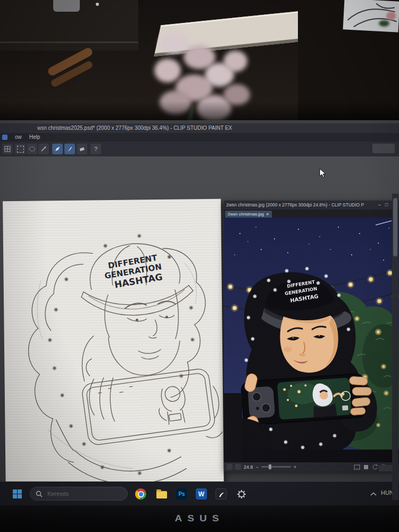 Image resolution: width=399 pixels, height=532 pixels. Describe the element at coordinates (230, 467) in the screenshot. I see `checker-icon` at that location.